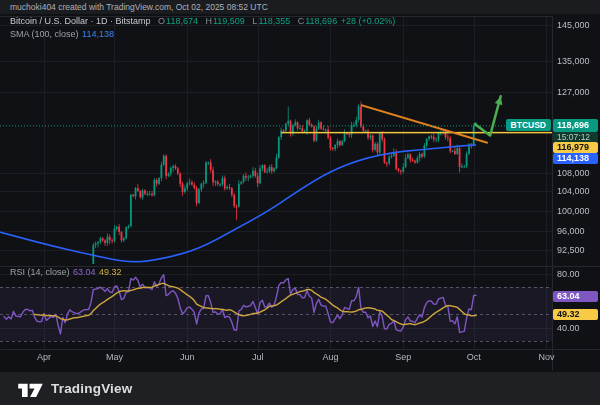 Image resolution: width=600 pixels, height=405 pixels. What do you see at coordinates (574, 191) in the screenshot?
I see `price-tick-label: 104,000` at bounding box center [574, 191].